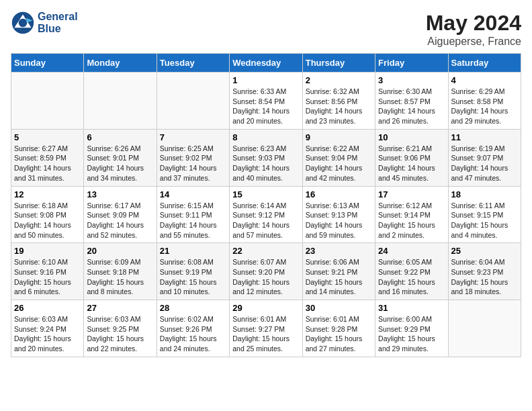 This screenshot has width=532, height=411. Describe the element at coordinates (193, 308) in the screenshot. I see `day-number: 28` at that location.